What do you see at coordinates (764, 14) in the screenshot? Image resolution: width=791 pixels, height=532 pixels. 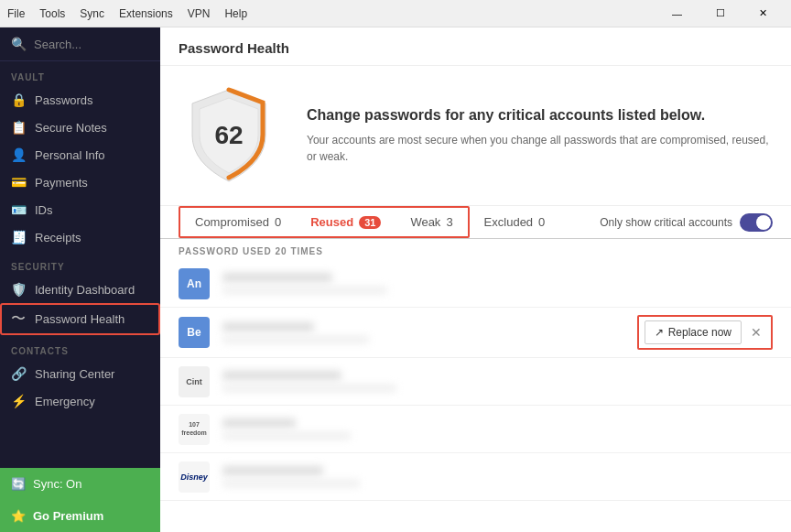 I see `close-button: ✕` at bounding box center [764, 14].